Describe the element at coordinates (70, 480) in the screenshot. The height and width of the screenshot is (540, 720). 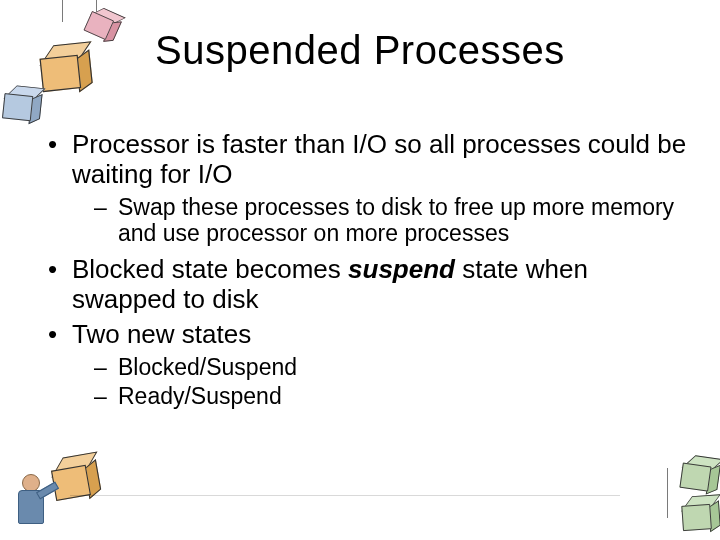
I see `corner-art-bottom-left` at that location.